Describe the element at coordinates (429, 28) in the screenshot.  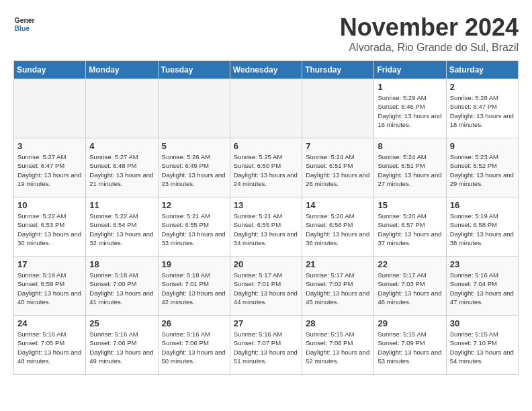
I see `month-title: November 2024` at that location.